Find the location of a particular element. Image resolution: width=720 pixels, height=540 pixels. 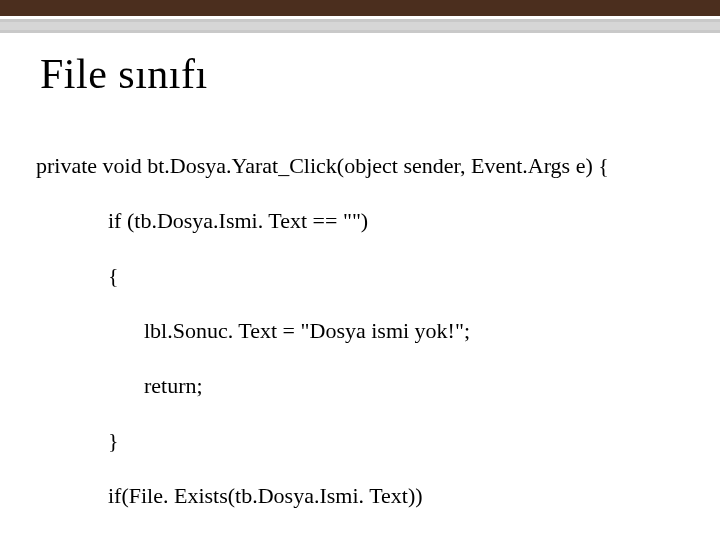

slide-title: File sınıfı is located at coordinates (124, 74).